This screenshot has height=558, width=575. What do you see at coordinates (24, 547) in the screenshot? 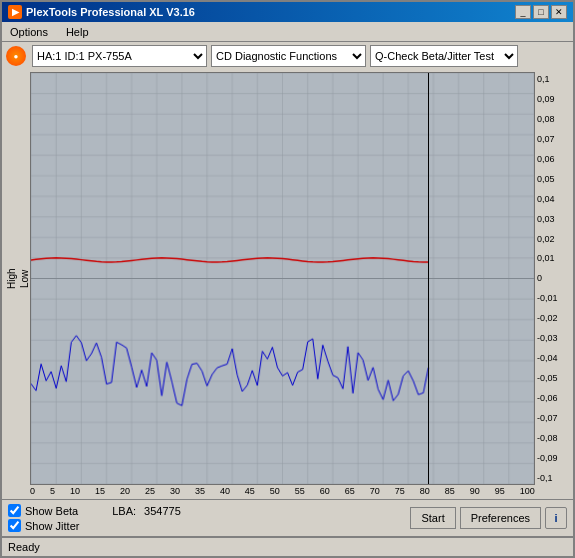
I see `status-text: Ready` at bounding box center [24, 547].